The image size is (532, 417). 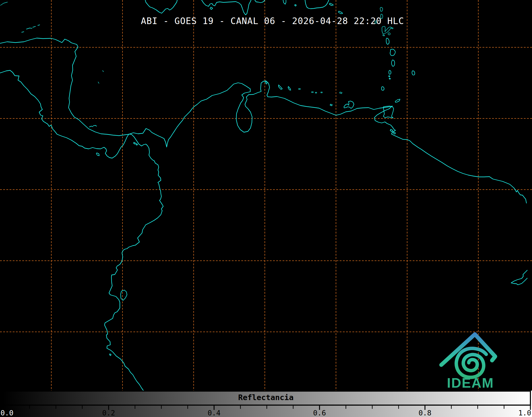 I want to click on colorbar-tick-label: 1.0, so click(x=525, y=413).